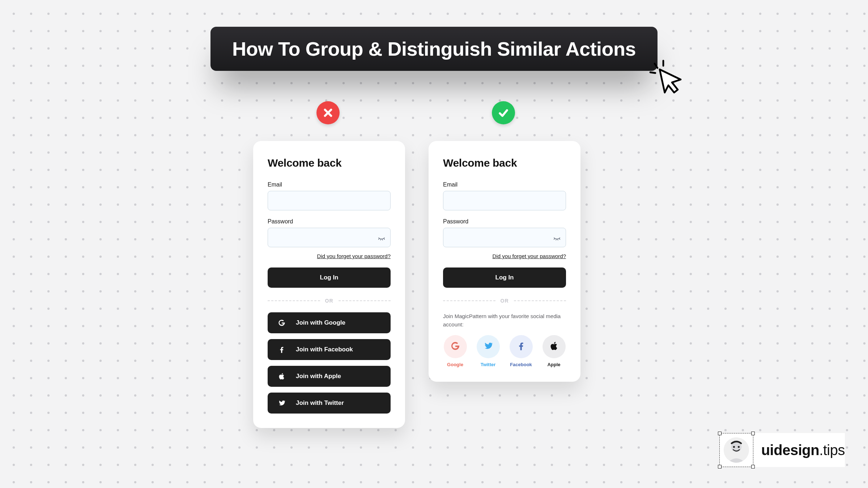 The width and height of the screenshot is (868, 488). I want to click on brand-bold: uidesign, so click(790, 450).